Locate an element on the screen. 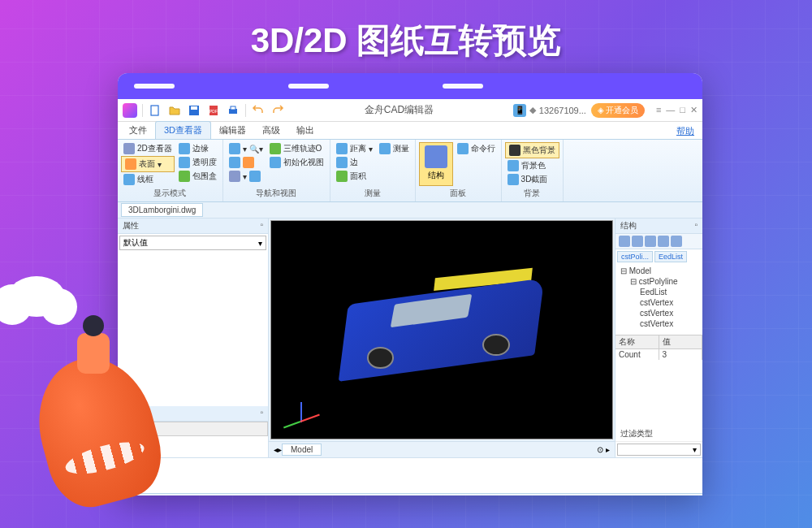 The height and width of the screenshot is (528, 812). bg-color-button: 背景色 is located at coordinates (533, 166).